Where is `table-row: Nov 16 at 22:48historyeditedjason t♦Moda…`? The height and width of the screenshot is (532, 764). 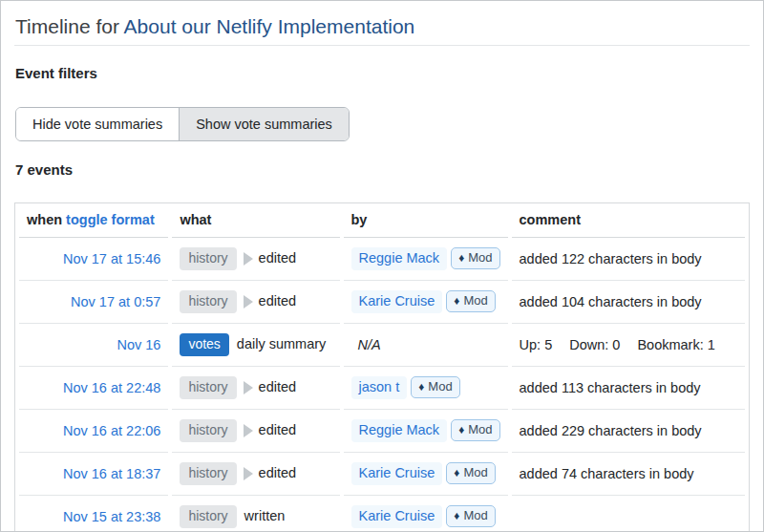
table-row: Nov 16 at 22:48historyeditedjason t♦Moda… is located at coordinates (382, 388).